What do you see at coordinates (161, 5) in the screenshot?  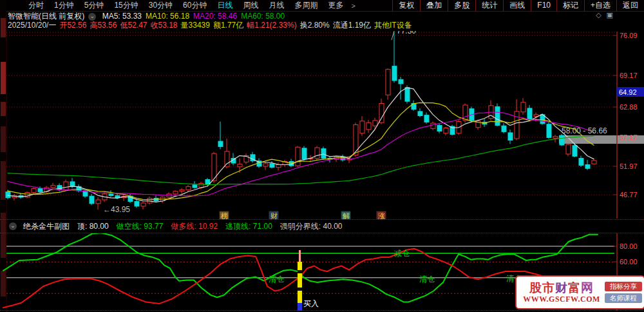 I see `tab-30分钟: 30分钟` at bounding box center [161, 5].